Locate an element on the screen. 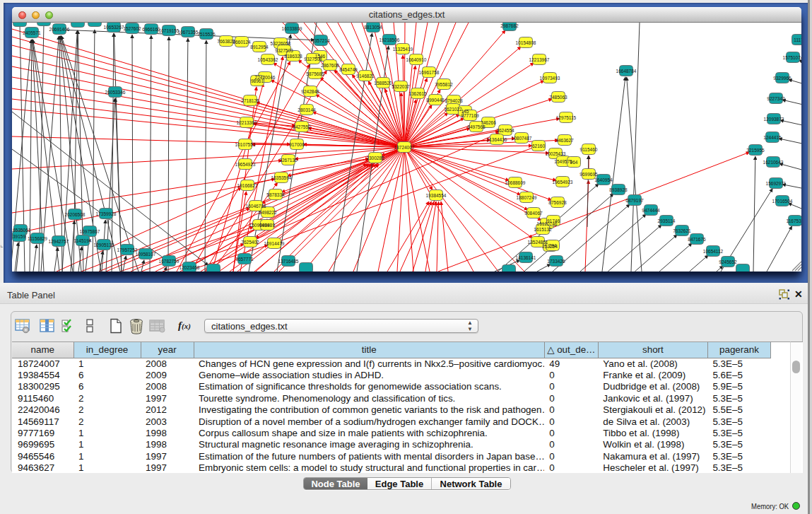 This screenshot has height=514, width=812. svg-text: 10543362 is located at coordinates (269, 59).